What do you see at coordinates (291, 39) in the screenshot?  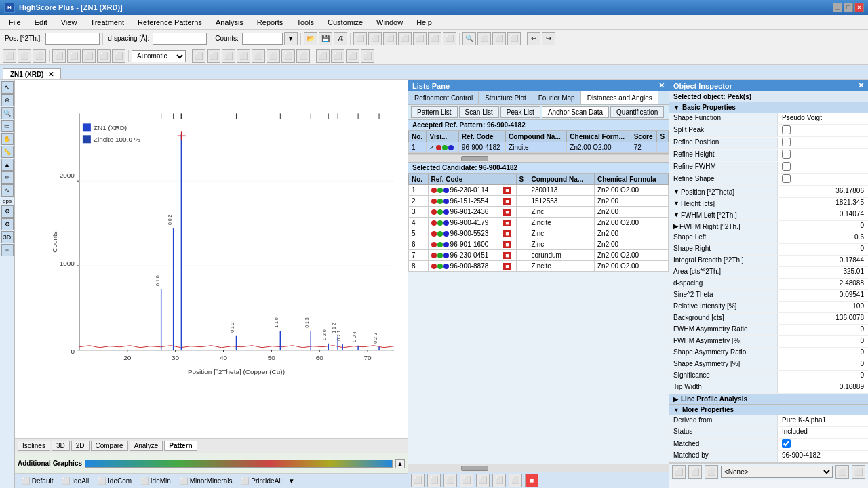 I see `counts-dropdown: ▼` at bounding box center [291, 39].